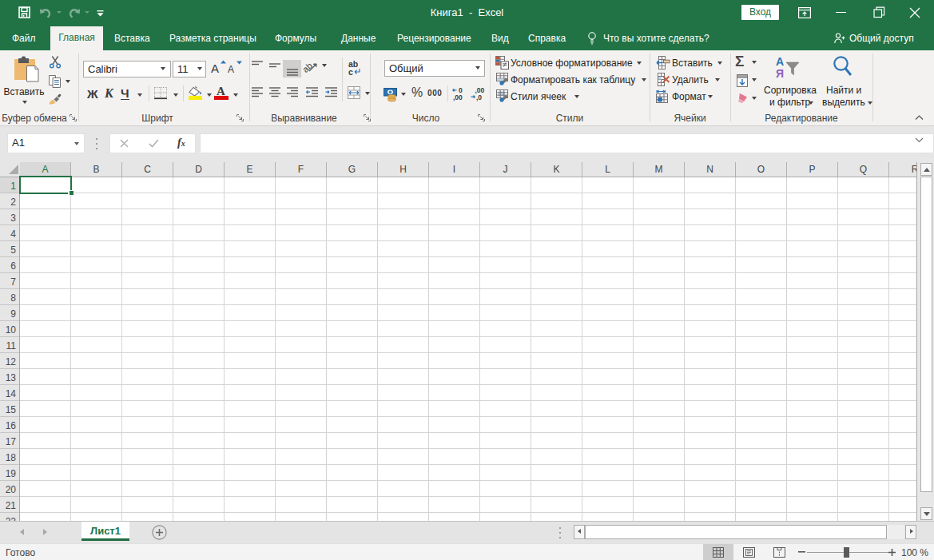 The width and height of the screenshot is (934, 560). I want to click on svg-text: ,0, so click(479, 97).